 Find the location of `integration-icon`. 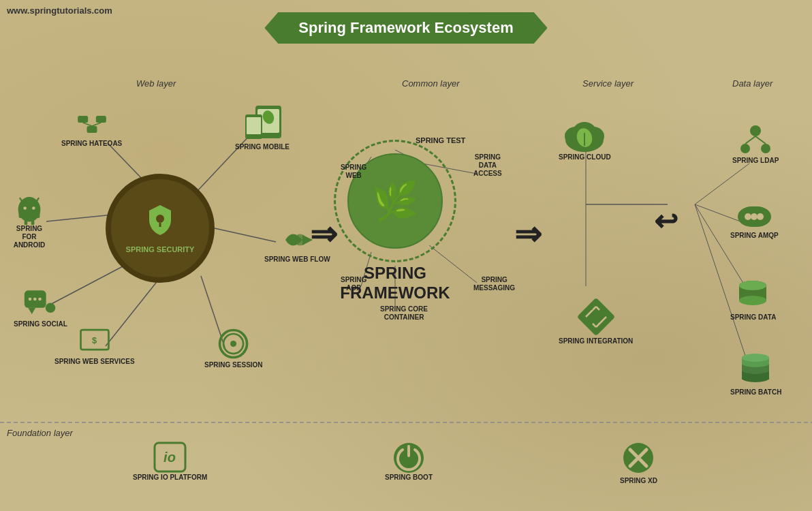

integration-icon is located at coordinates (596, 315).